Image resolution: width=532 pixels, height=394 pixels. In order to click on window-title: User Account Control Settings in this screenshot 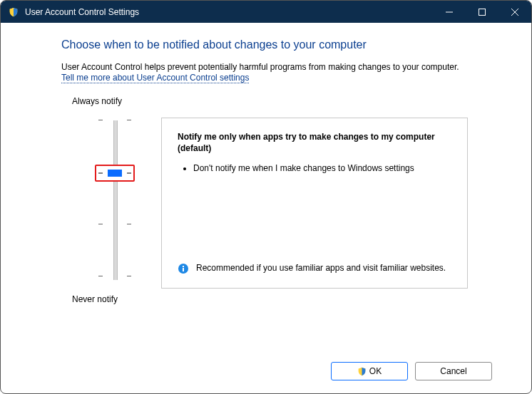, I will do `click(82, 12)`.